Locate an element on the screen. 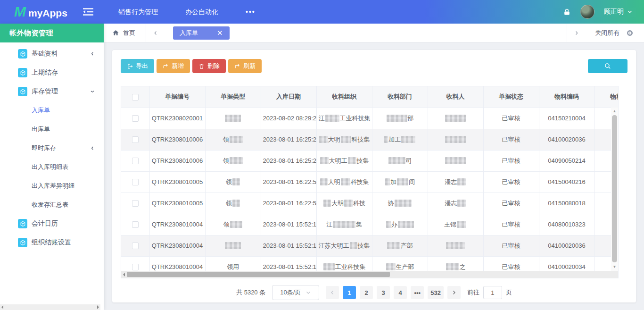  tab-scroll-right is located at coordinates (576, 33).